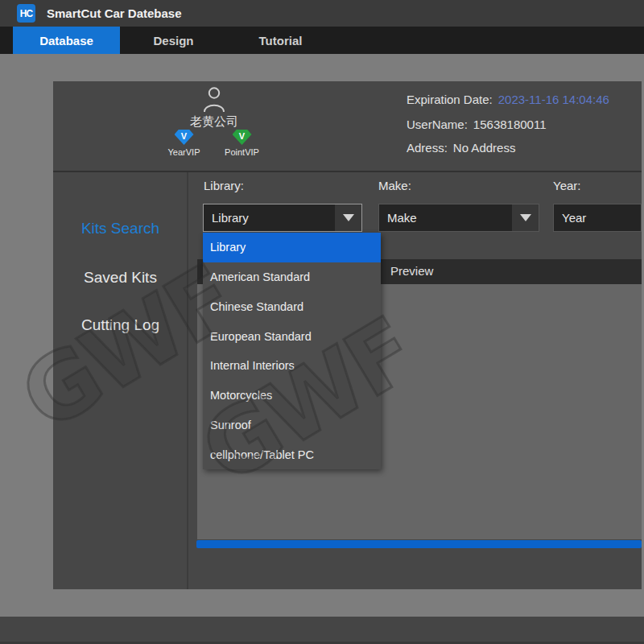 Image resolution: width=644 pixels, height=644 pixels. Describe the element at coordinates (567, 187) in the screenshot. I see `year-label: Year:` at that location.